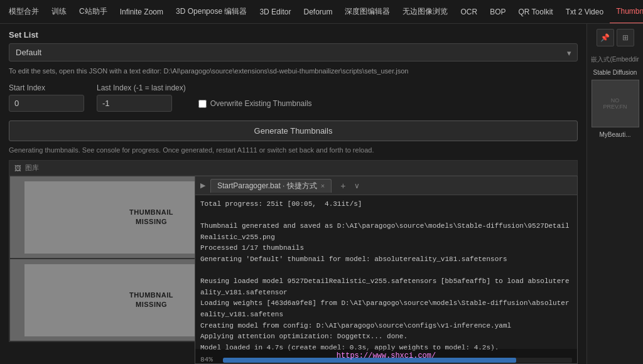 The image size is (643, 364). I want to click on set-list-title: Set List, so click(293, 35).